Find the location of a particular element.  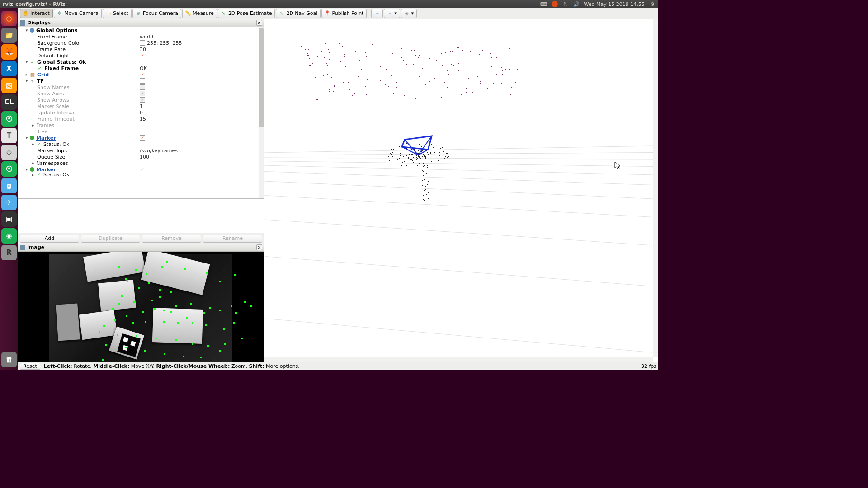

tree-value: /svo/keyframes is located at coordinates (198, 150).